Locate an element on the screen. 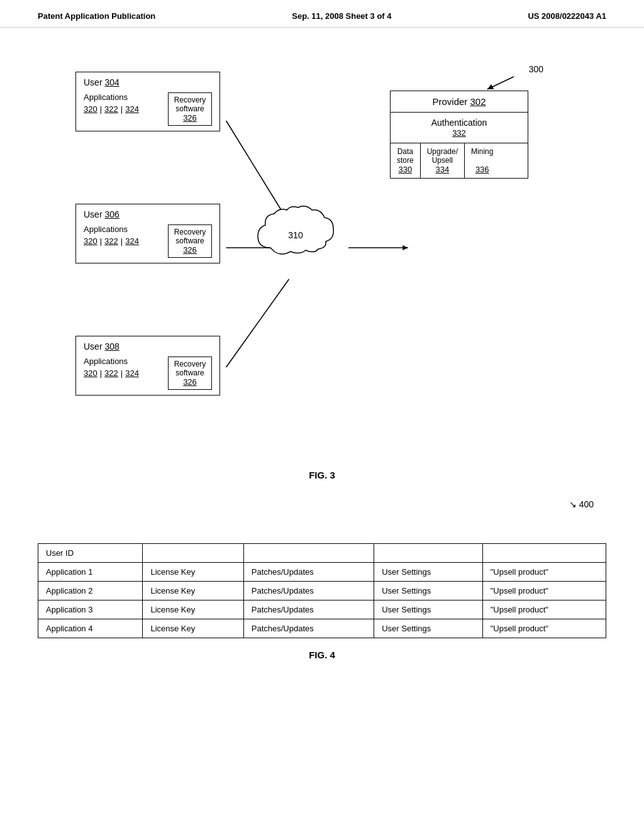 This screenshot has height=830, width=644. header-left: Patent Application Publication is located at coordinates (97, 16).